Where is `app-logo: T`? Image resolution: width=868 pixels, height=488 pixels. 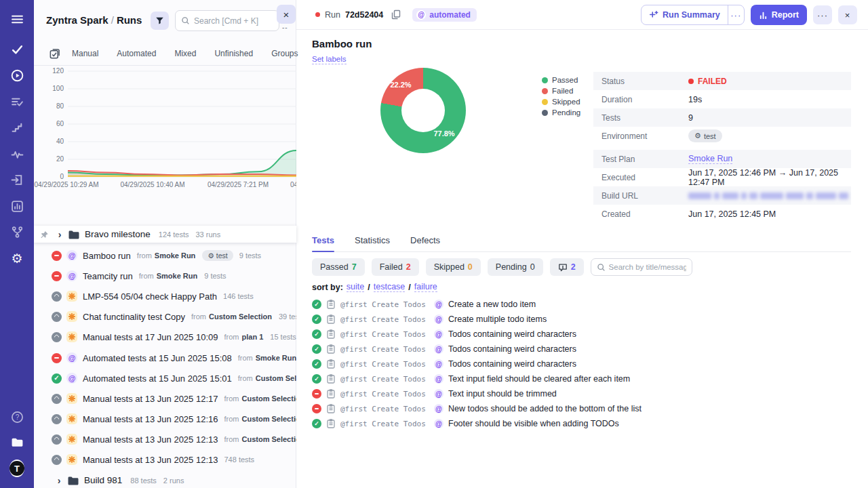 app-logo: T is located at coordinates (17, 468).